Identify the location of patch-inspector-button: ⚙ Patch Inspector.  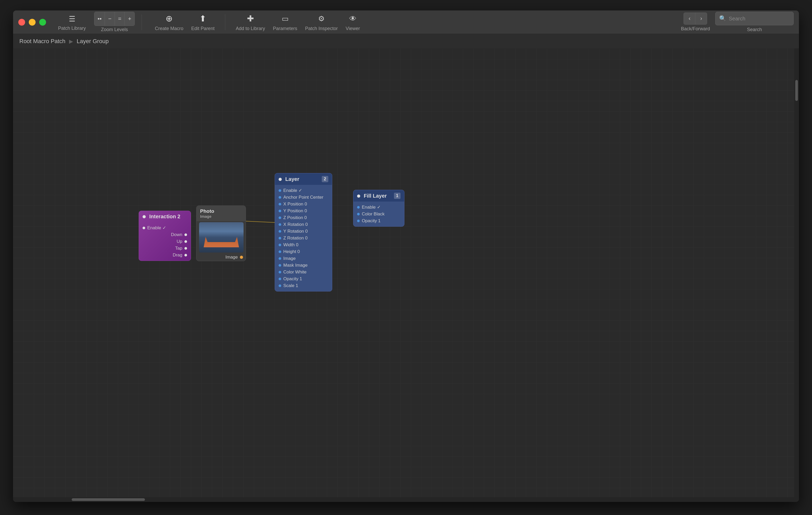
(322, 22).